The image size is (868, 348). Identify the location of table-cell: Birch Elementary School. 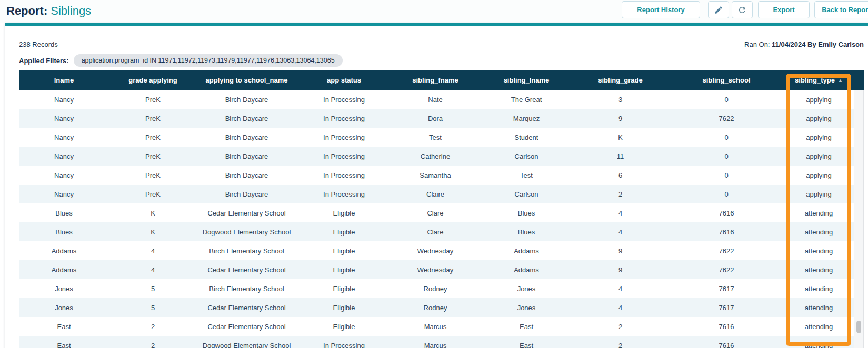
(246, 289).